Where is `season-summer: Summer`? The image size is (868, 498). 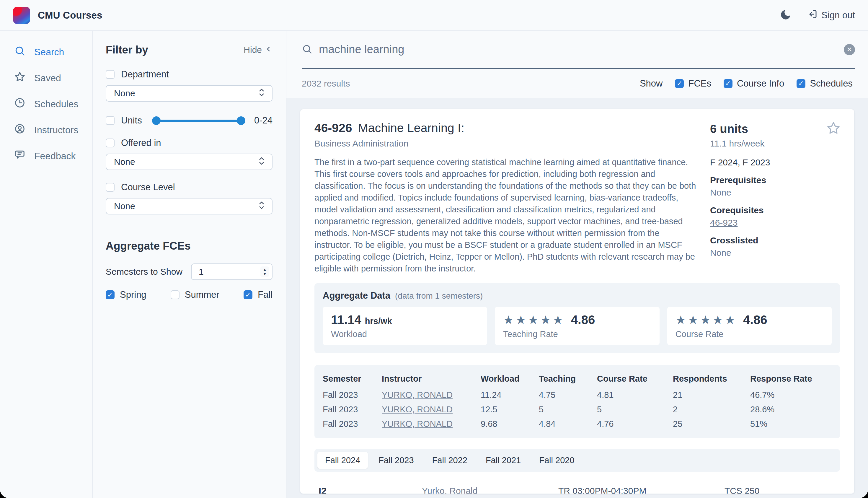 season-summer: Summer is located at coordinates (195, 295).